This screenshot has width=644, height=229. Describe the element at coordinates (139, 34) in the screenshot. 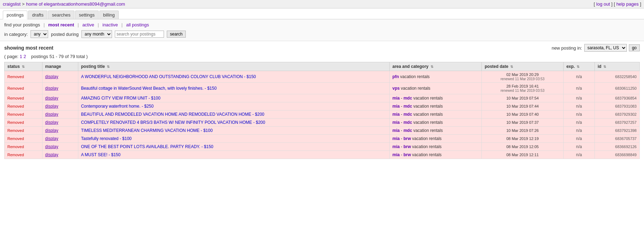

I see `search-input` at that location.